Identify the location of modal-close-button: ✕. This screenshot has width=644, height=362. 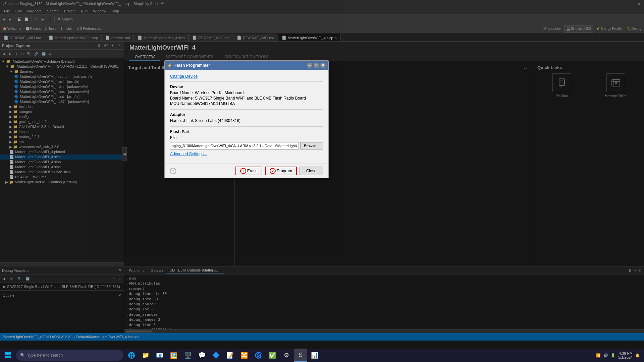
(323, 65).